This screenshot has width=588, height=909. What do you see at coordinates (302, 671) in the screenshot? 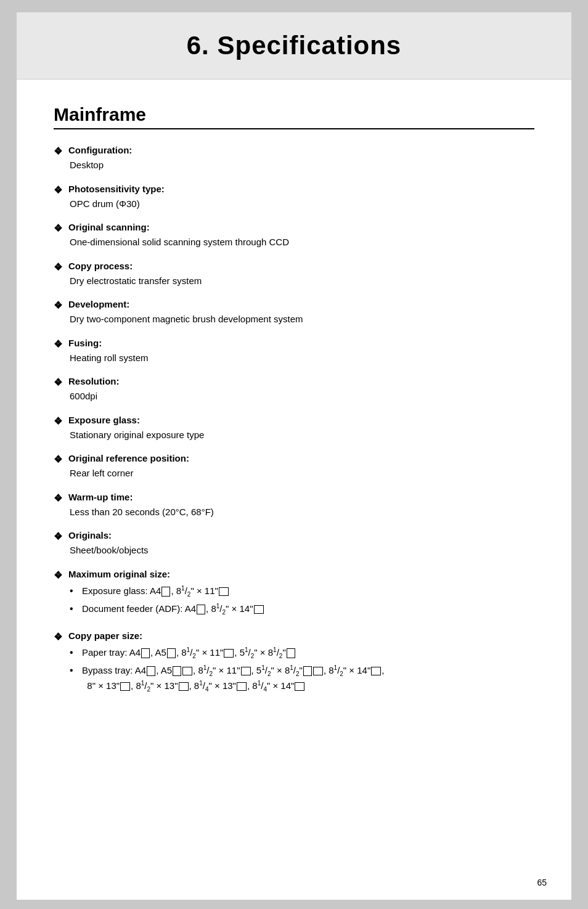
I see `spec-list: Paper tray: A4, A5, 81/2" × 11", 51/2" ×…` at bounding box center [302, 671].